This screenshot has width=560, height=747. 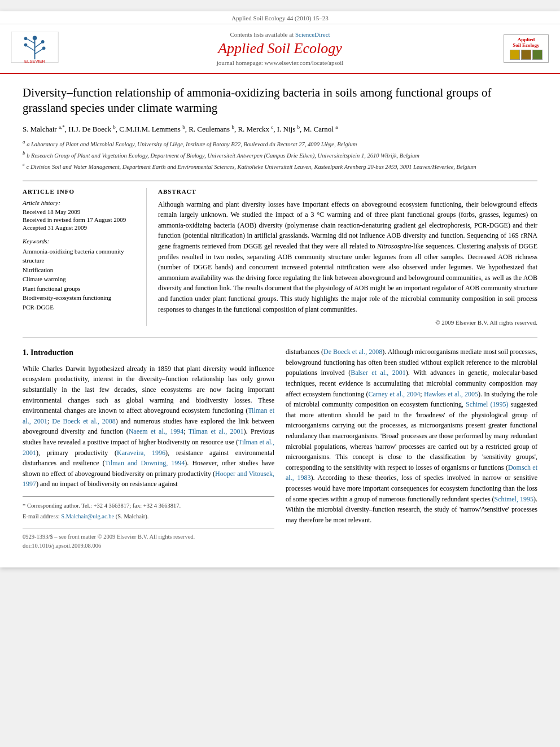 What do you see at coordinates (80, 220) in the screenshot?
I see `revised-date: Received in revised form 17 August 2009` at bounding box center [80, 220].